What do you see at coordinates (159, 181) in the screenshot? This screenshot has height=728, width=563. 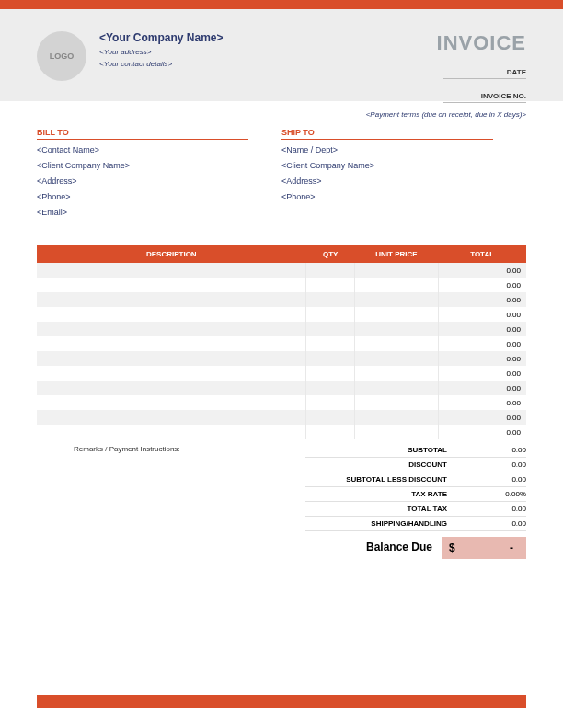 I see `bill-to-line: <Address>` at bounding box center [159, 181].